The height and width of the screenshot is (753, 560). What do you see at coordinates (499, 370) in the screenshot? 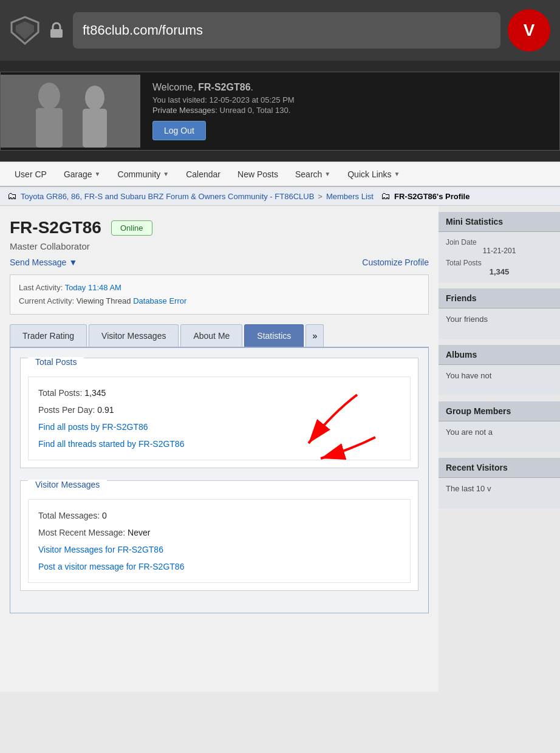
I see `albums-section: Albums You have not` at bounding box center [499, 370].